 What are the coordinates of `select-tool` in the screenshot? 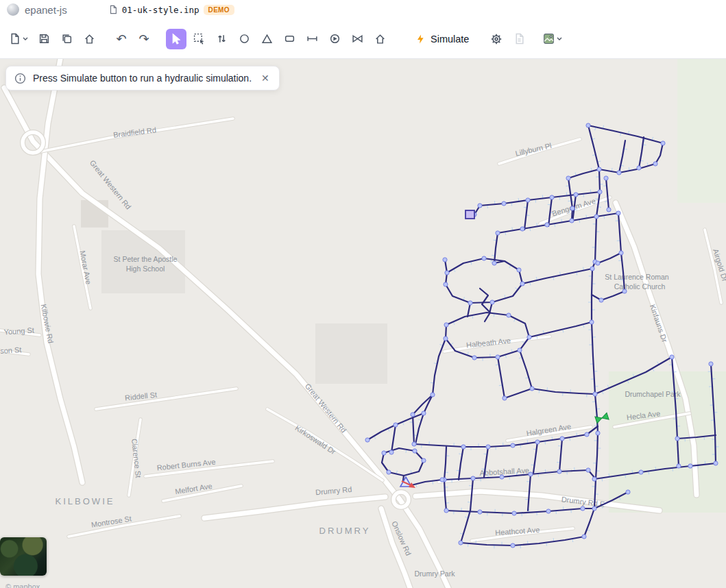 It's located at (176, 39).